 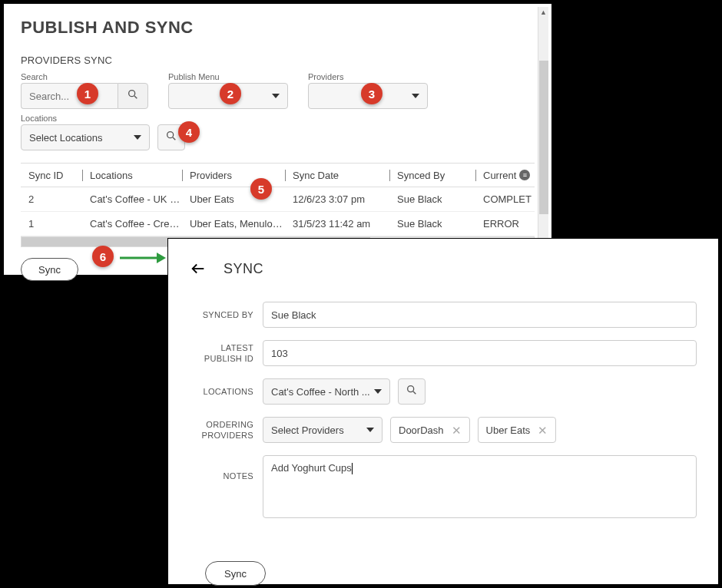 What do you see at coordinates (443, 315) in the screenshot?
I see `row-synced-by: SYNCED BY Sue Black` at bounding box center [443, 315].